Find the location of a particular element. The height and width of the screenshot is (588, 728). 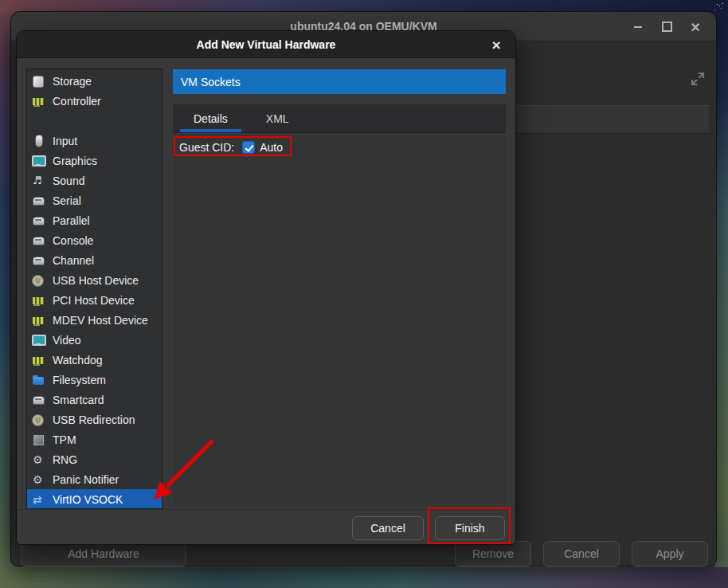

sidebar-item-label: Panic Notifier is located at coordinates (86, 480).